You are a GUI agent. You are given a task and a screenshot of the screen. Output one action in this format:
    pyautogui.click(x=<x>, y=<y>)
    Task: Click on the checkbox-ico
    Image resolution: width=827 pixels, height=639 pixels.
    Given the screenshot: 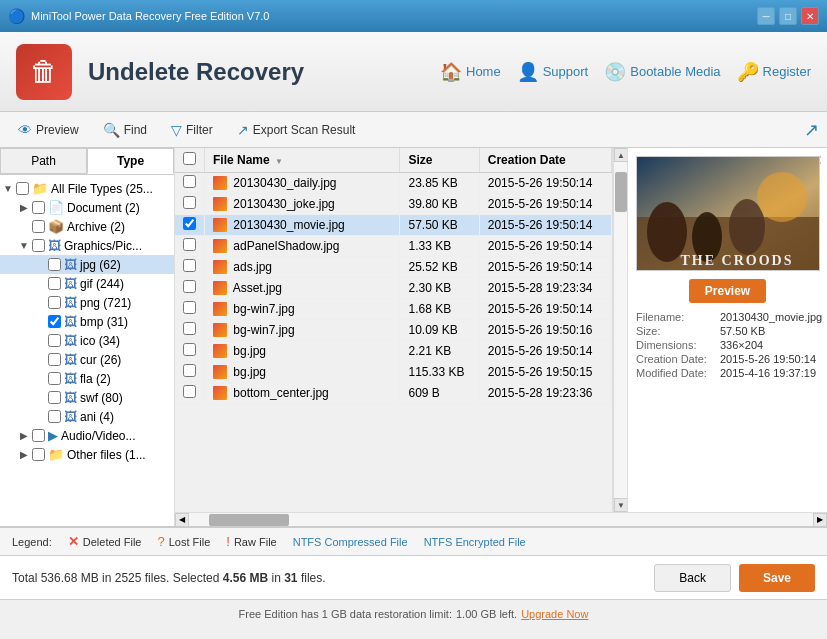 What is the action you would take?
    pyautogui.click(x=54, y=340)
    